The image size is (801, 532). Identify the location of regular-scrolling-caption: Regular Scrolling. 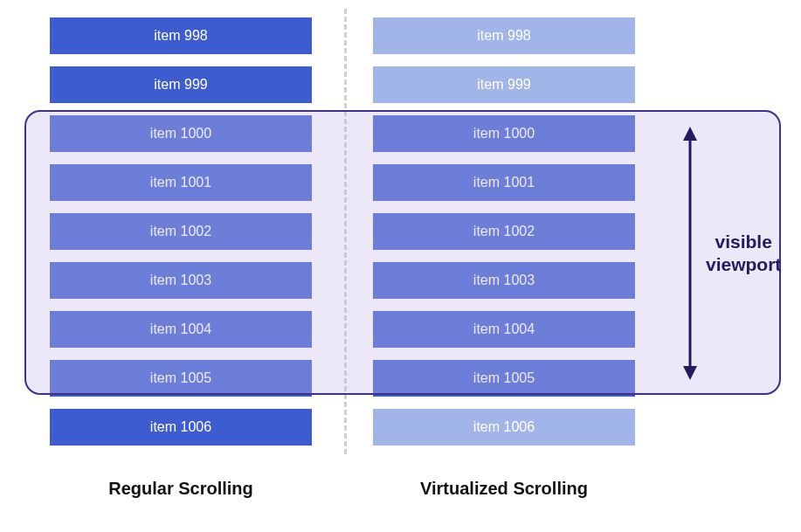
(181, 489).